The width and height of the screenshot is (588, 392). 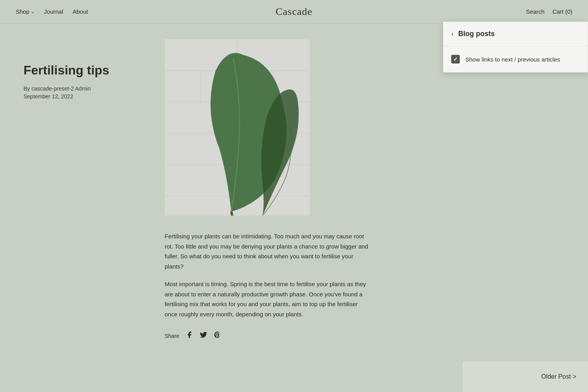 I want to click on popup-back-button: ‹, so click(x=452, y=34).